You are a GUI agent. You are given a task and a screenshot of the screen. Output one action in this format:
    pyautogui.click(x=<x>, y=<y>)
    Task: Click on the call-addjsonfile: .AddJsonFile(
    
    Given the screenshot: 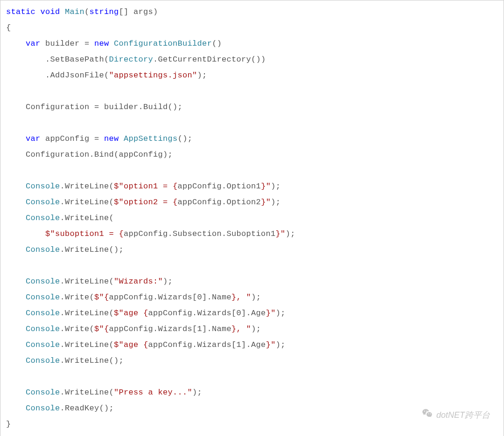 What is the action you would take?
    pyautogui.click(x=58, y=76)
    